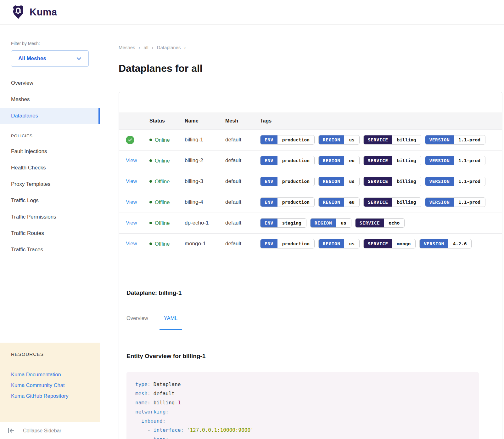 Image resolution: width=504 pixels, height=439 pixels. What do you see at coordinates (311, 121) in the screenshot?
I see `table-header-row: StatusNameMeshTags` at bounding box center [311, 121].